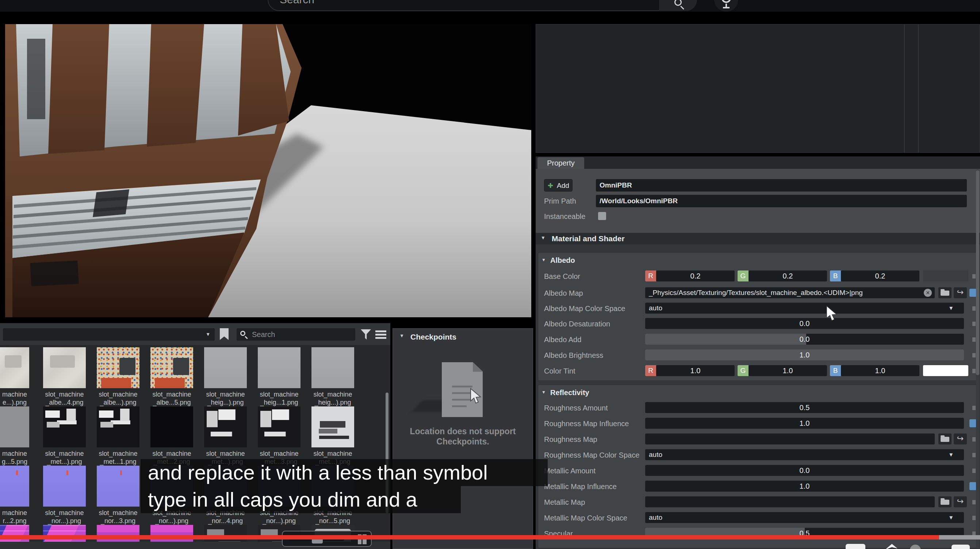  Describe the element at coordinates (482, 5) in the screenshot. I see `youtube-search-input` at that location.